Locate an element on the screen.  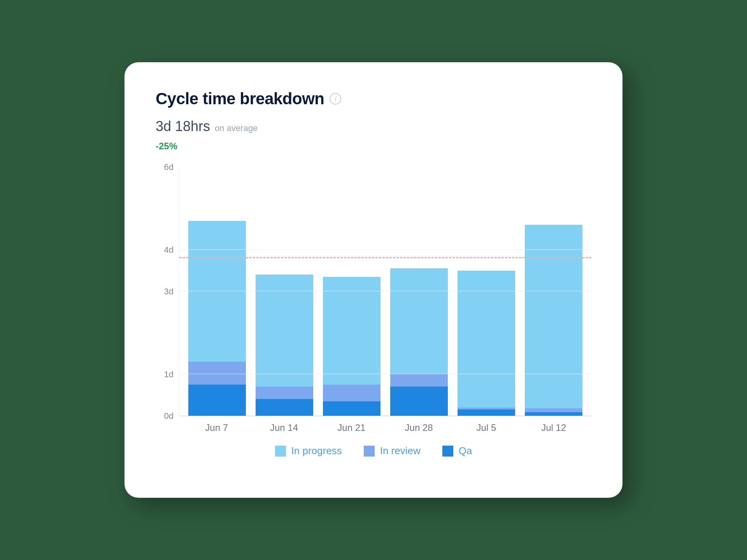
legend-label-in-progress: In progress is located at coordinates (317, 451).